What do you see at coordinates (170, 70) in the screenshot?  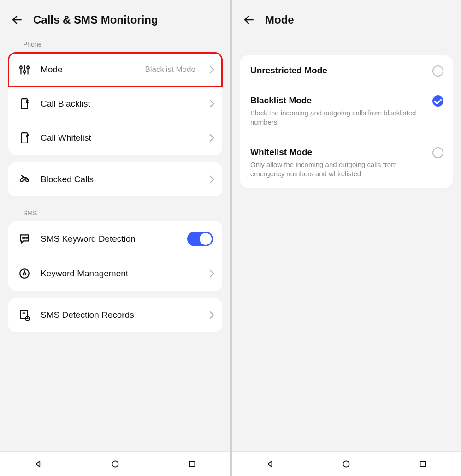 I see `row-mode-value: Blacklist Mode` at bounding box center [170, 70].